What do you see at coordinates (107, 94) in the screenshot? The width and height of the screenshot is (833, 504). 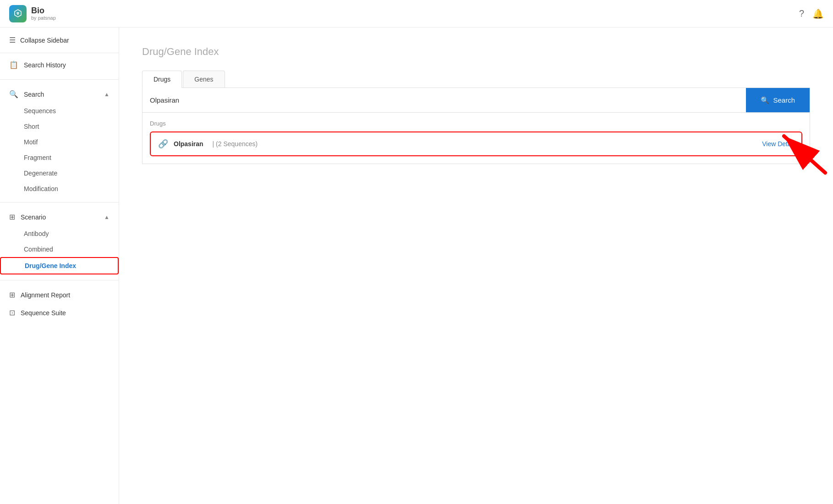 I see `search-chevron-icon: ▲` at bounding box center [107, 94].